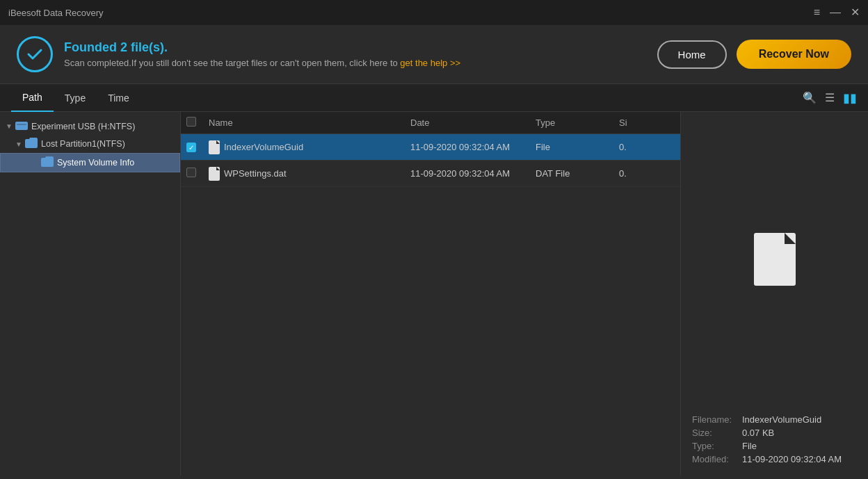  I want to click on header-check, so click(198, 122).